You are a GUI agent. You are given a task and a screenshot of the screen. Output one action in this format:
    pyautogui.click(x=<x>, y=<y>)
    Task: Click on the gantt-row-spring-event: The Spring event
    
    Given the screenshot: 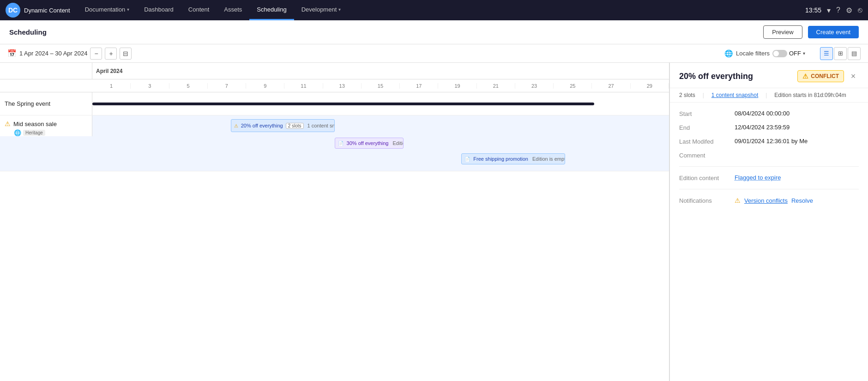 What is the action you would take?
    pyautogui.click(x=334, y=104)
    